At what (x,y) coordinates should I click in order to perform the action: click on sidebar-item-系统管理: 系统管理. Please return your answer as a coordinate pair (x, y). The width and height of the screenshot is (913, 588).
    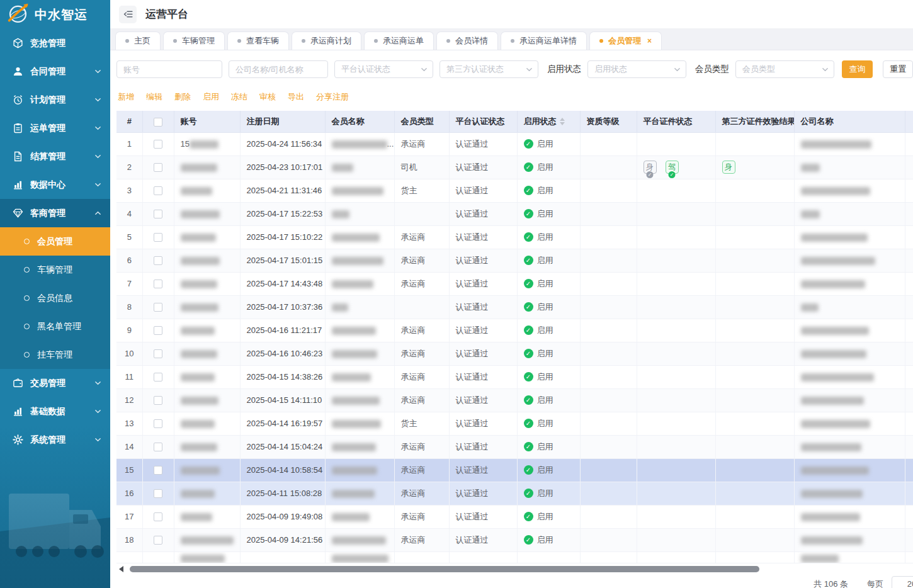
    Looking at the image, I should click on (55, 439).